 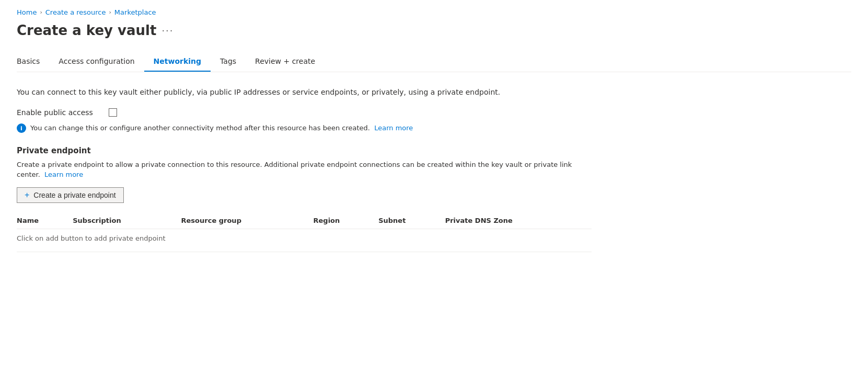 I want to click on learn-more-link-connectivity: Learn more, so click(x=394, y=128).